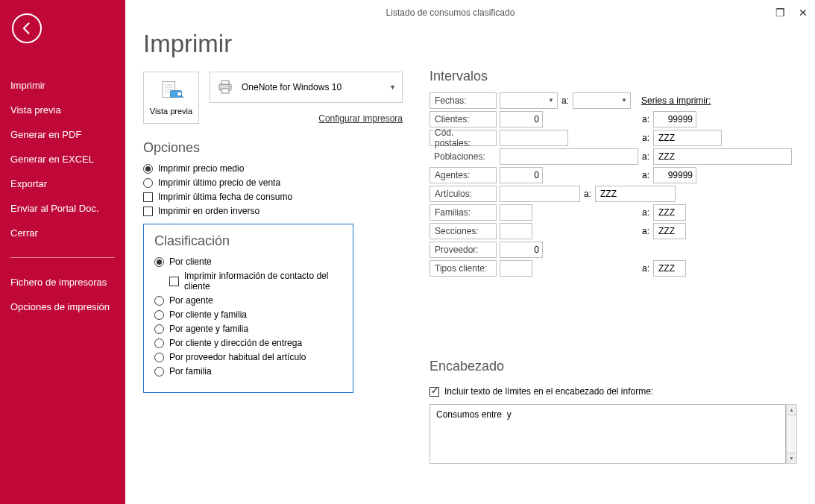  Describe the element at coordinates (174, 282) in the screenshot. I see `checkbox-contacto` at that location.